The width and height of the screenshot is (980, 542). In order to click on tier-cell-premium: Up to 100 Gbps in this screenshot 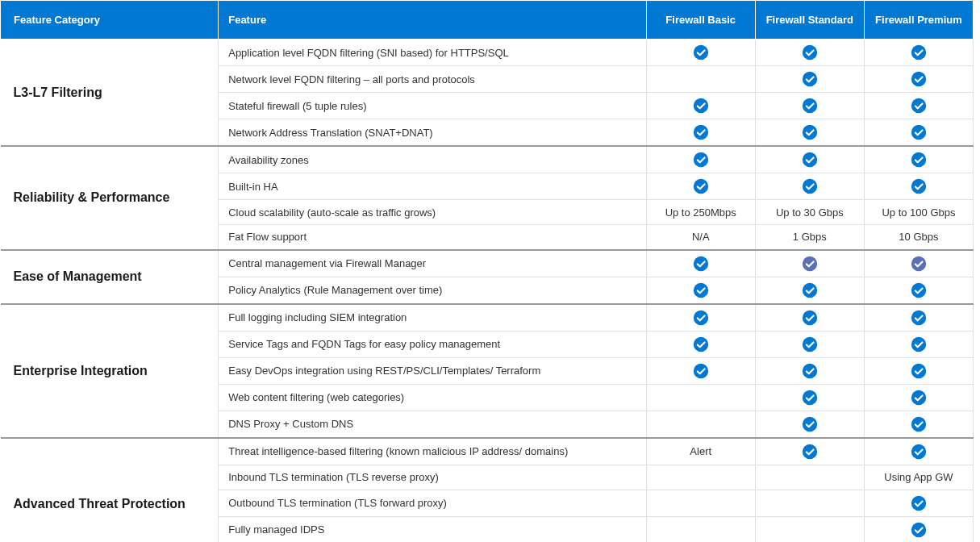, I will do `click(918, 213)`.